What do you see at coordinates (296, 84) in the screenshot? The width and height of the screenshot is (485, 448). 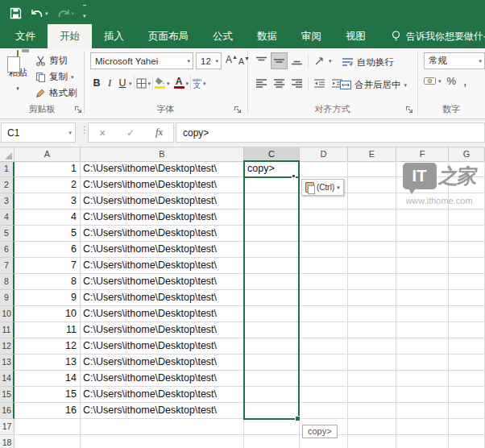 I see `align-right-icon` at bounding box center [296, 84].